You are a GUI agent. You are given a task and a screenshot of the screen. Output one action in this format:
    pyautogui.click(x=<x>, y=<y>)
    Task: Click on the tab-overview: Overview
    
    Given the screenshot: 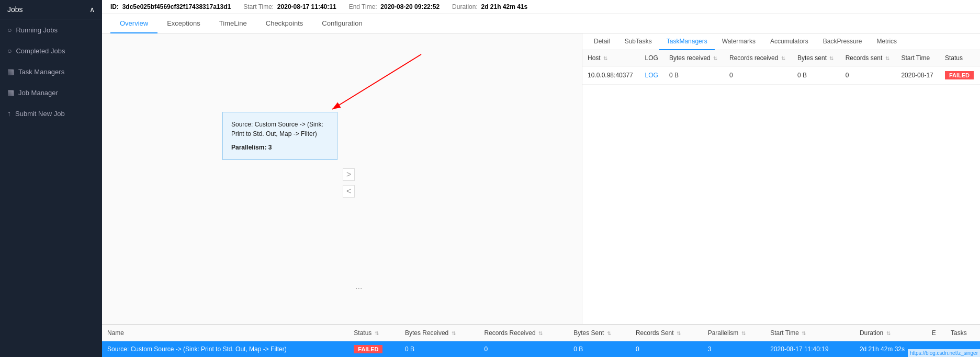 What is the action you would take?
    pyautogui.click(x=134, y=24)
    